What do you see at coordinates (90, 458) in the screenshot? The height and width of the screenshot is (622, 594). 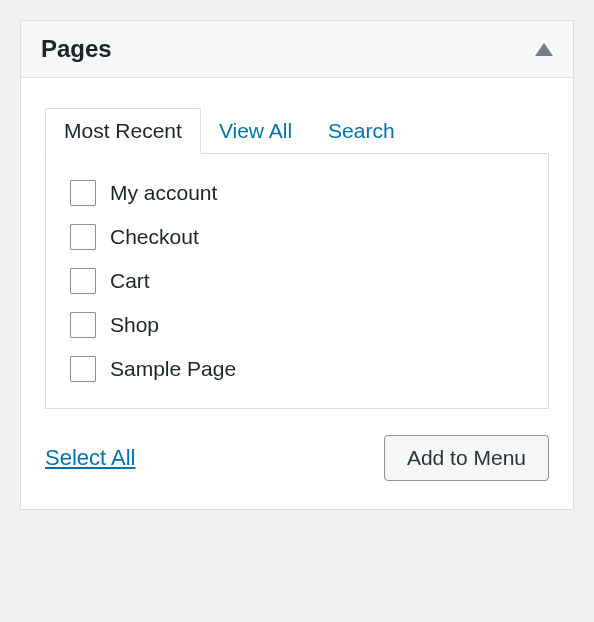 I see `select-all-link: Select All` at bounding box center [90, 458].